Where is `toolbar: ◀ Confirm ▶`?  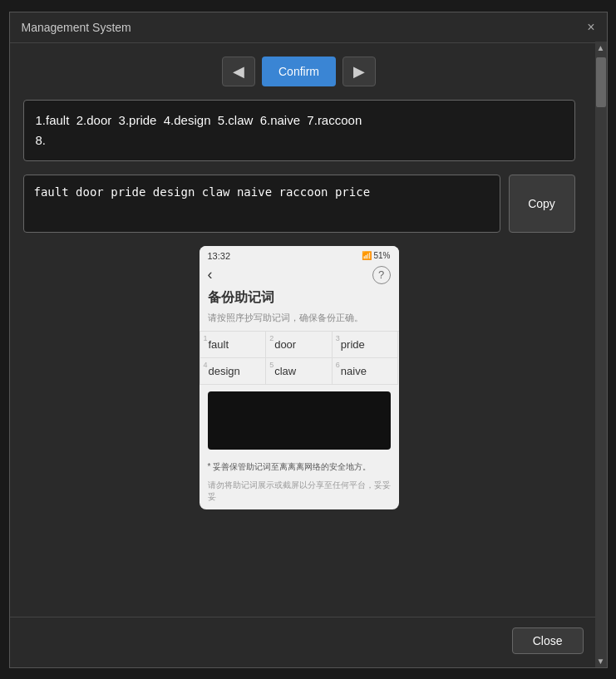 toolbar: ◀ Confirm ▶ is located at coordinates (299, 71).